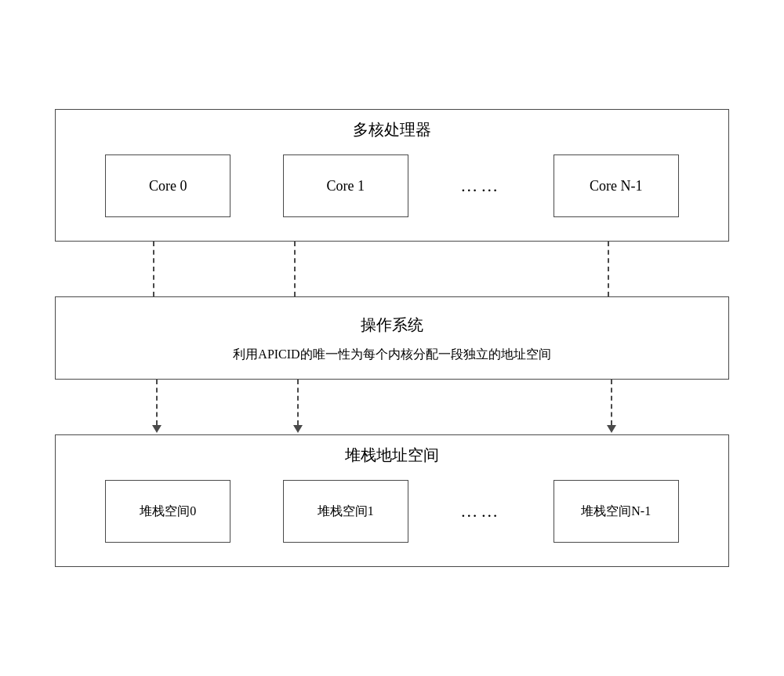 This screenshot has height=676, width=784. What do you see at coordinates (616, 186) in the screenshot?
I see `core-n1-box: Core N-1` at bounding box center [616, 186].